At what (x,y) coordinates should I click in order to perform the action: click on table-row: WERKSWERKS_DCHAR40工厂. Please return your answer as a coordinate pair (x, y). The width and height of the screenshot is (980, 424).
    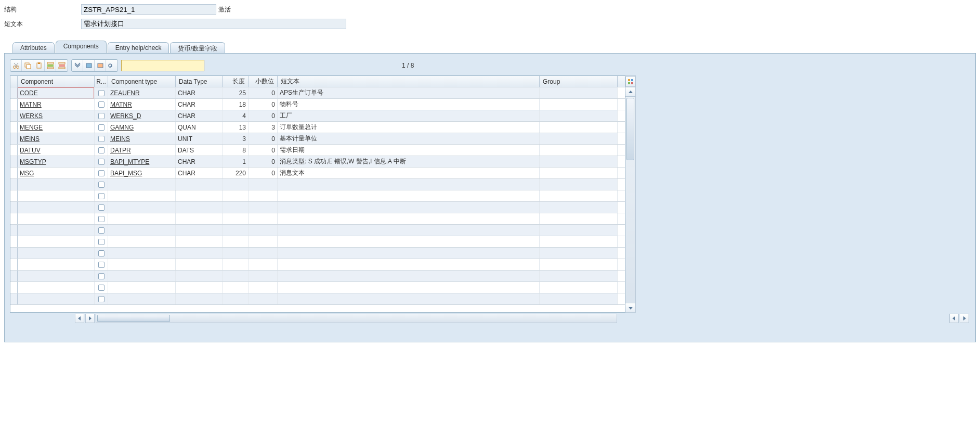
    Looking at the image, I should click on (318, 116).